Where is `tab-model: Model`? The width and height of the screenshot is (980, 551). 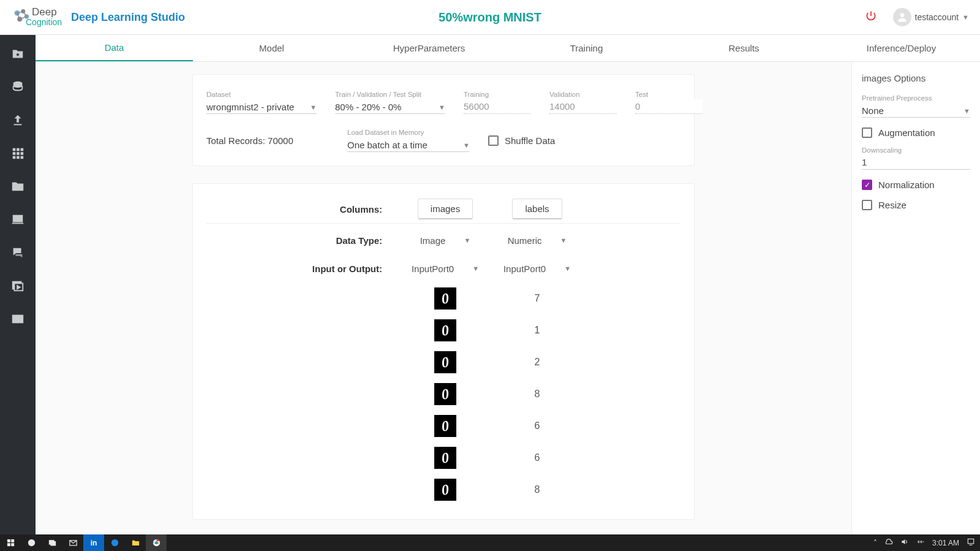
tab-model: Model is located at coordinates (272, 48).